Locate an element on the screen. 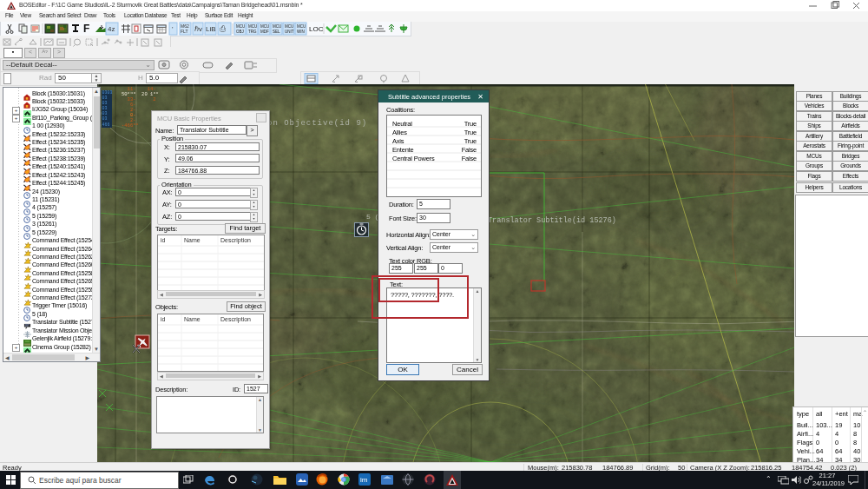 This screenshot has height=489, width=868. svg-text: im is located at coordinates (365, 479).